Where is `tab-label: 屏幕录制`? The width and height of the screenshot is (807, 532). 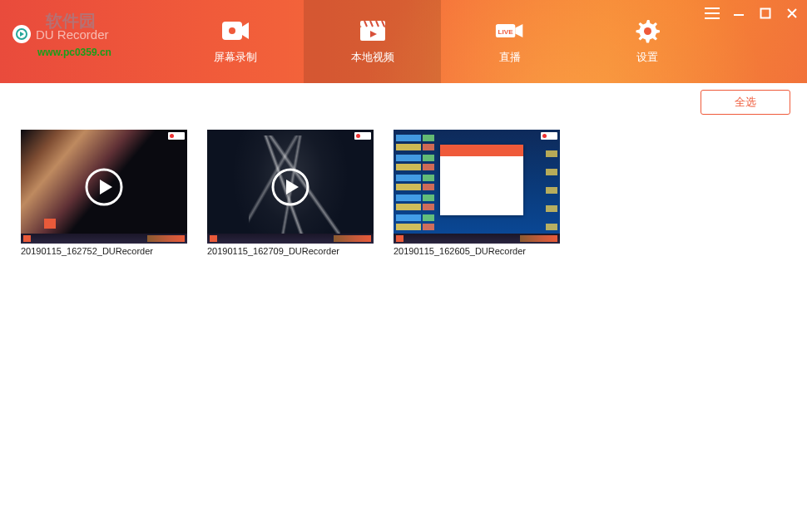 tab-label: 屏幕录制 is located at coordinates (235, 57).